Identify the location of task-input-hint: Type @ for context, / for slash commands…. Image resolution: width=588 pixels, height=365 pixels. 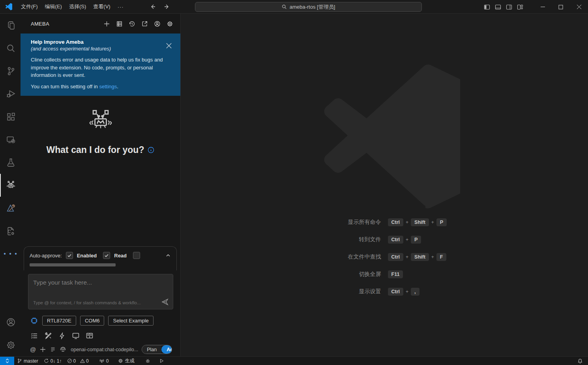
(87, 303).